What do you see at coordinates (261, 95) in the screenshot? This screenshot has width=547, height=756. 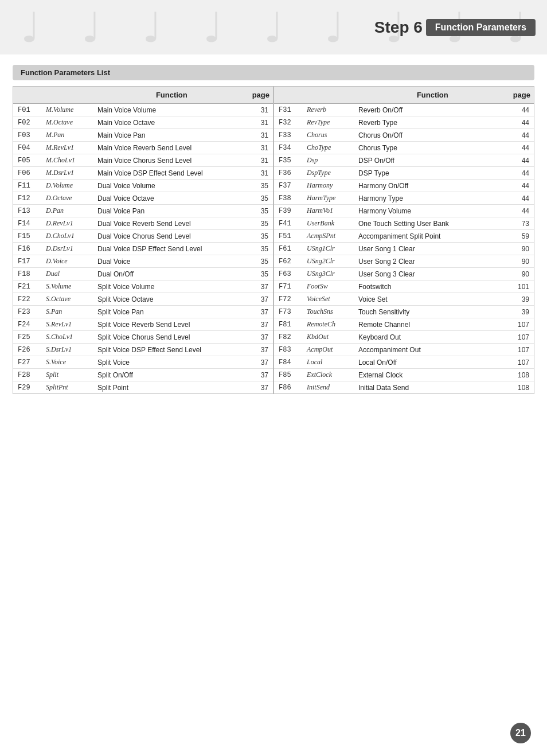 I see `left-col-page-header: page` at bounding box center [261, 95].